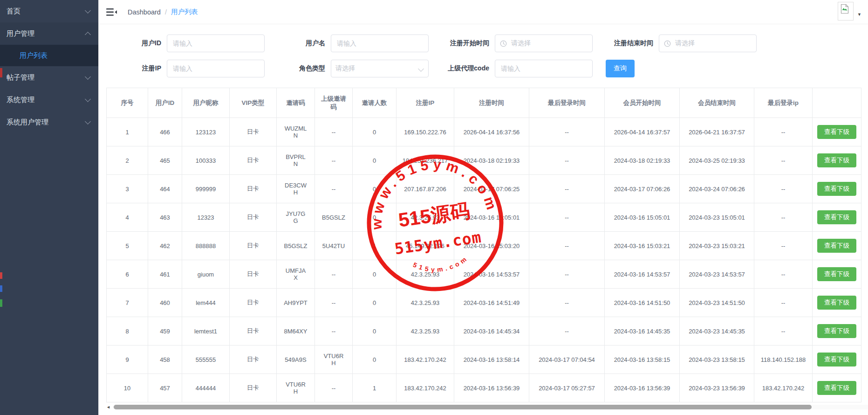 The height and width of the screenshot is (415, 868). What do you see at coordinates (642, 360) in the screenshot?
I see `table-cell: 2024-03-16 13:58:15` at bounding box center [642, 360].